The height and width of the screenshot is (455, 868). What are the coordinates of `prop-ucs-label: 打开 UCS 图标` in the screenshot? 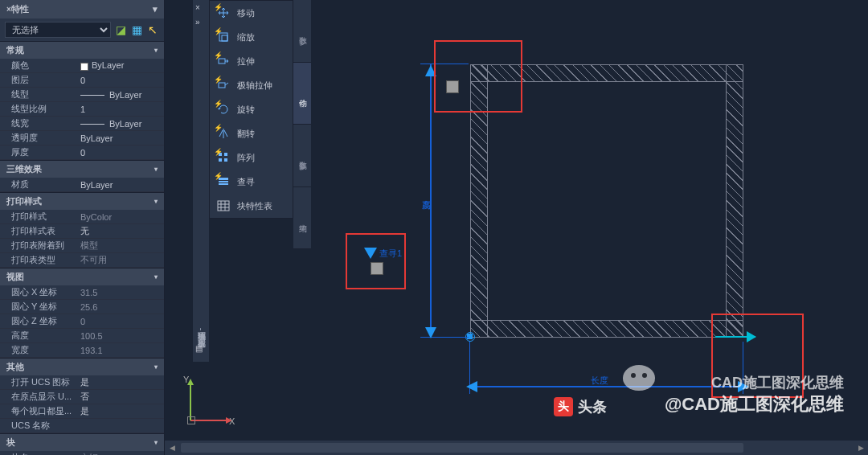 It's located at (44, 383).